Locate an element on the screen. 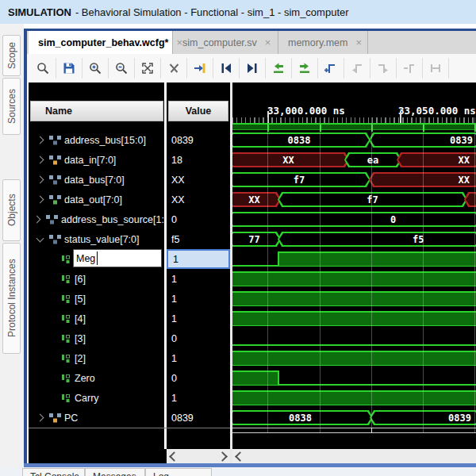 This screenshot has height=476, width=476. tree-row-data-bus: data_bus[7:0] is located at coordinates (97, 179).